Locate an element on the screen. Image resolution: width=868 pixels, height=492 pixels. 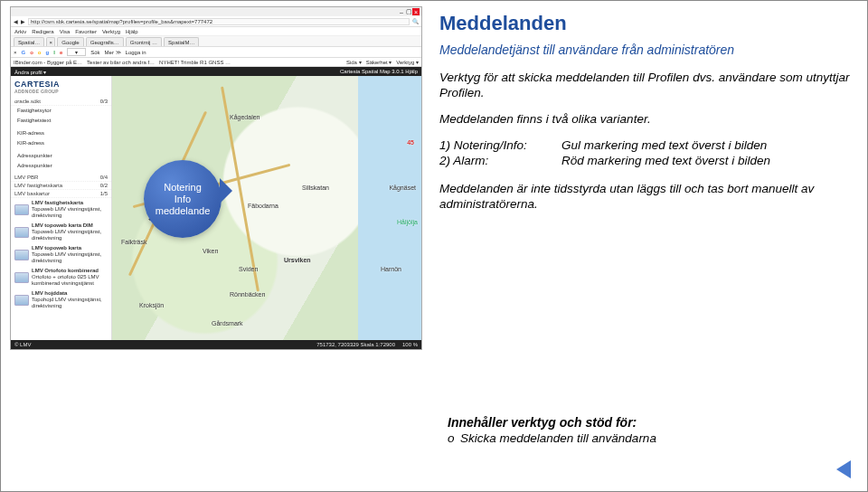
callout-line2: Info is located at coordinates (183, 199).